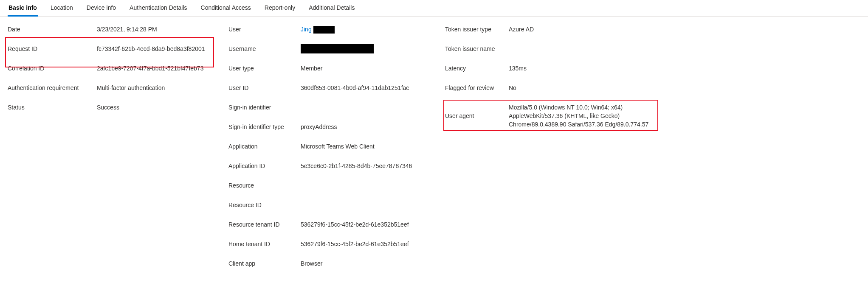  Describe the element at coordinates (52, 68) in the screenshot. I see `label-correlation-id: Correlation ID` at that location.